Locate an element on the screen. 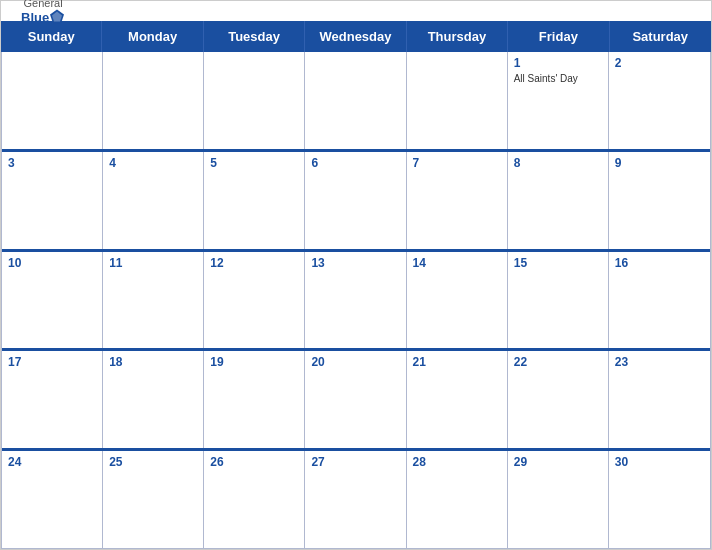 This screenshot has height=550, width=712. date-number: 5 is located at coordinates (254, 163).